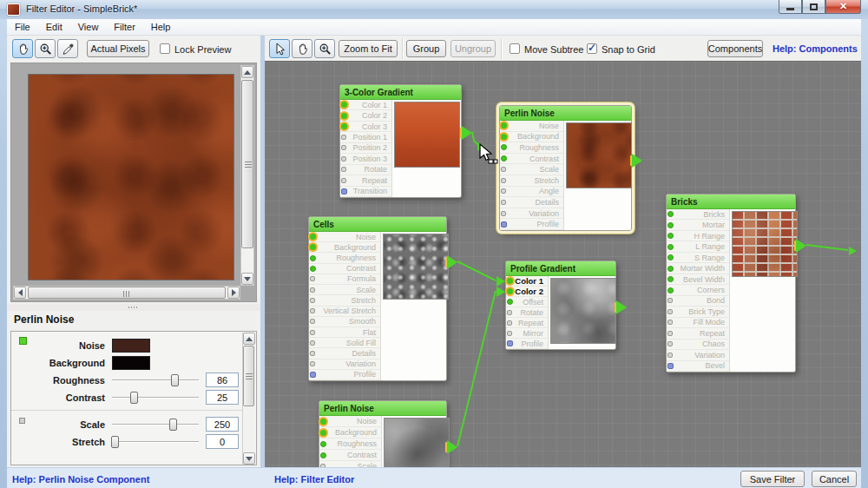 The image size is (868, 488). What do you see at coordinates (23, 28) in the screenshot?
I see `menu-file: File` at bounding box center [23, 28].